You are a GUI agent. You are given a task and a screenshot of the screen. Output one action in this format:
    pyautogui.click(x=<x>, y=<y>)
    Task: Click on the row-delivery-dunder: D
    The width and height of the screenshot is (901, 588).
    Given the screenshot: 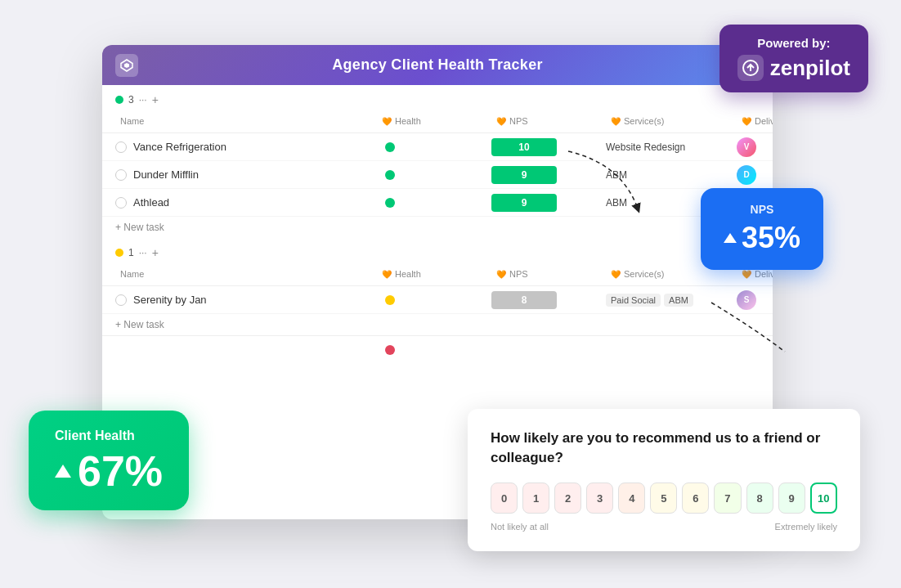 What is the action you would take?
    pyautogui.click(x=755, y=175)
    